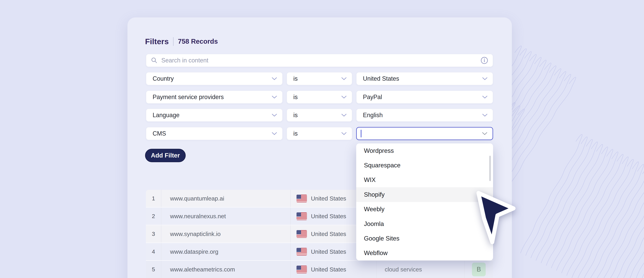 This screenshot has width=644, height=278. What do you see at coordinates (327, 60) in the screenshot?
I see `search-input` at bounding box center [327, 60].